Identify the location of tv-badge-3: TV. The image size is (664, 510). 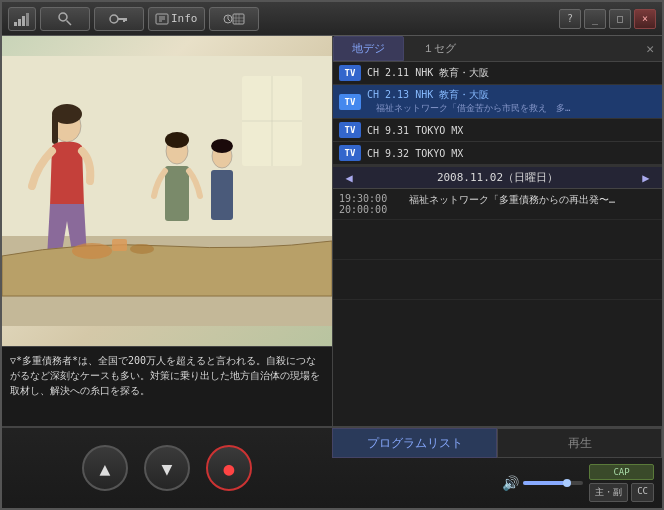
(350, 130).